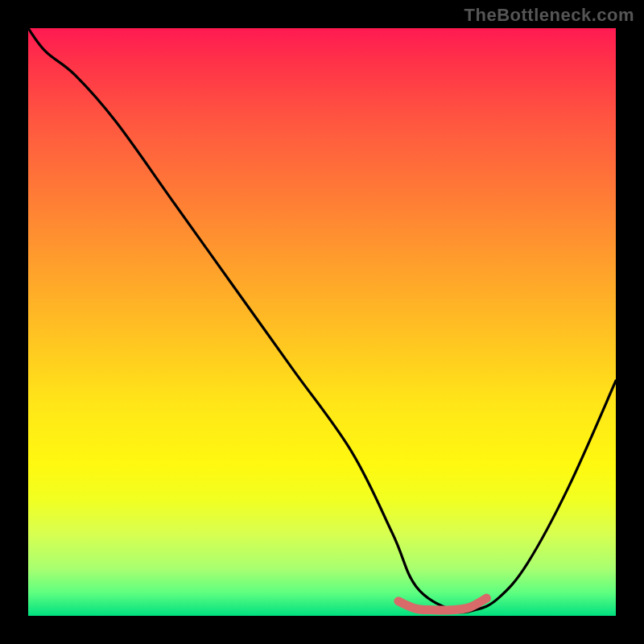 The image size is (644, 644). Describe the element at coordinates (443, 604) in the screenshot. I see `optimal-range-marker-path` at that location.